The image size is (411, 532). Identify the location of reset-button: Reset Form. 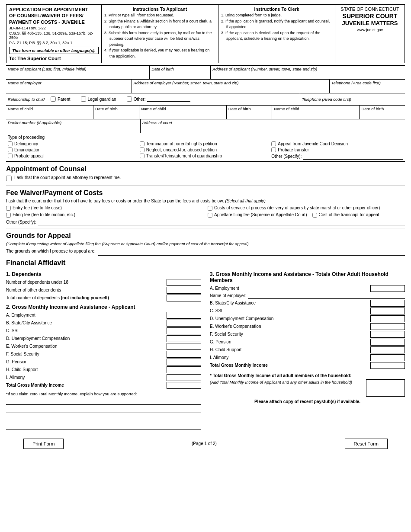
(366, 444).